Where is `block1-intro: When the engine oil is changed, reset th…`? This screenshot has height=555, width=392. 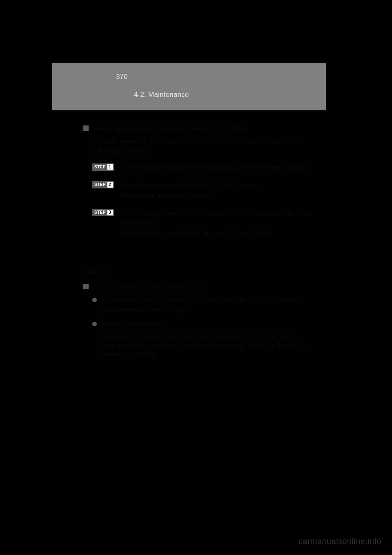 block1-intro: When the engine oil is changed, reset th… is located at coordinates (205, 145).